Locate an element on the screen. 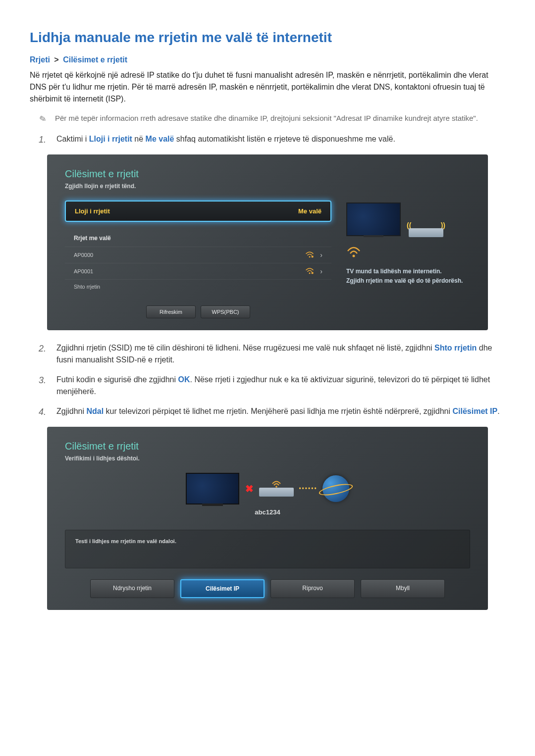 This screenshot has height=756, width=535. connection-diagram: ✖ •••••• is located at coordinates (268, 489).